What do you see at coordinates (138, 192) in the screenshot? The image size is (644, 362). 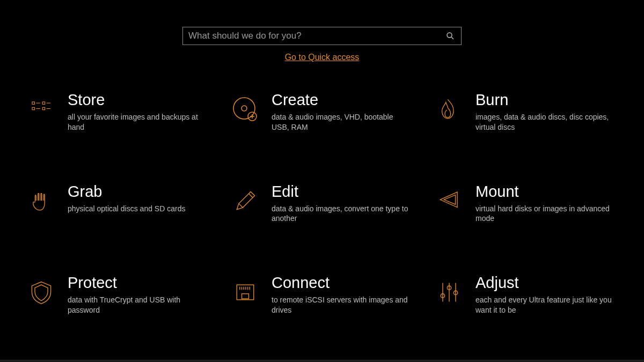 I see `tile-title: Grab` at bounding box center [138, 192].